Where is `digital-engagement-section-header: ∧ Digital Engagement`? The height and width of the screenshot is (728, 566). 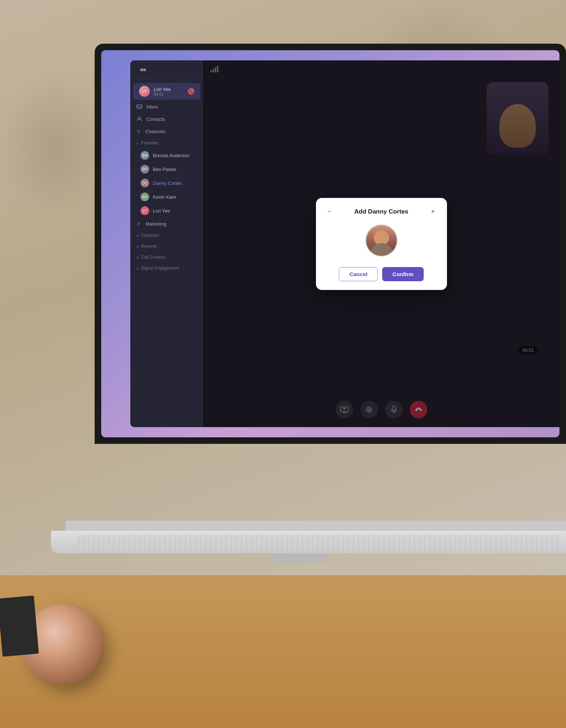
digital-engagement-section-header: ∧ Digital Engagement is located at coordinates (167, 268).